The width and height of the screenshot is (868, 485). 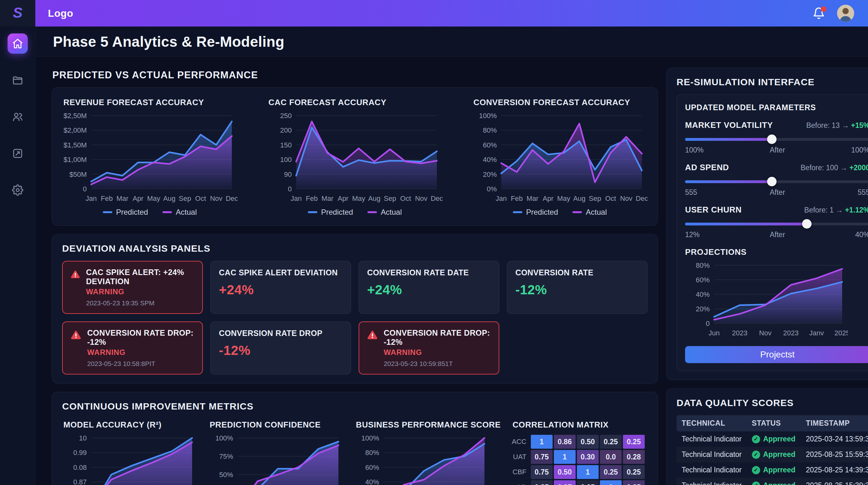 What do you see at coordinates (817, 333) in the screenshot?
I see `svg-text: Janv` at bounding box center [817, 333].